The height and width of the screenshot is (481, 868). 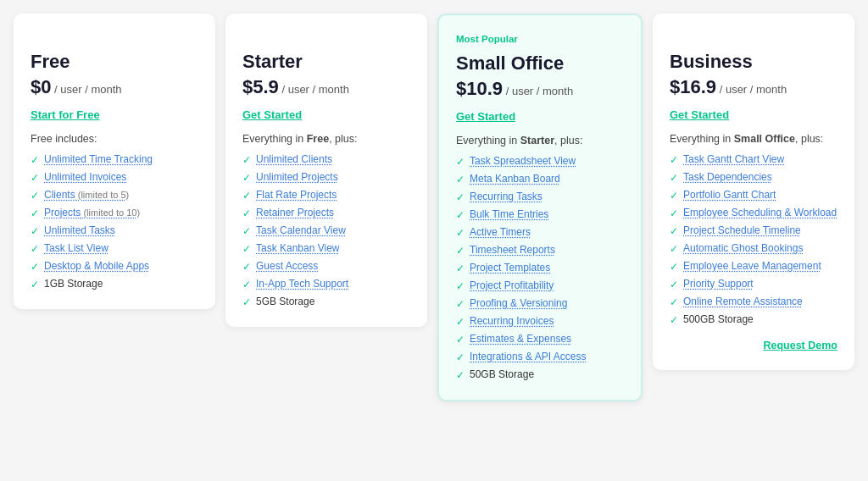 What do you see at coordinates (301, 230) in the screenshot?
I see `feature-text: Task Calendar View` at bounding box center [301, 230].